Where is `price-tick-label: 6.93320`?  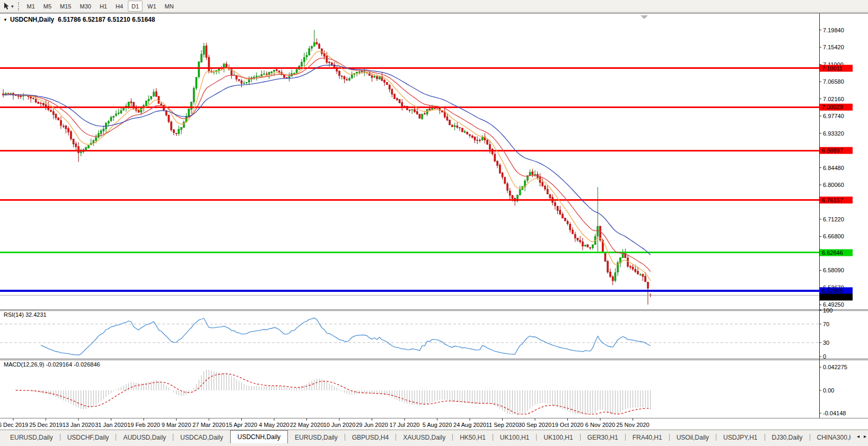
price-tick-label: 6.93320 is located at coordinates (834, 133).